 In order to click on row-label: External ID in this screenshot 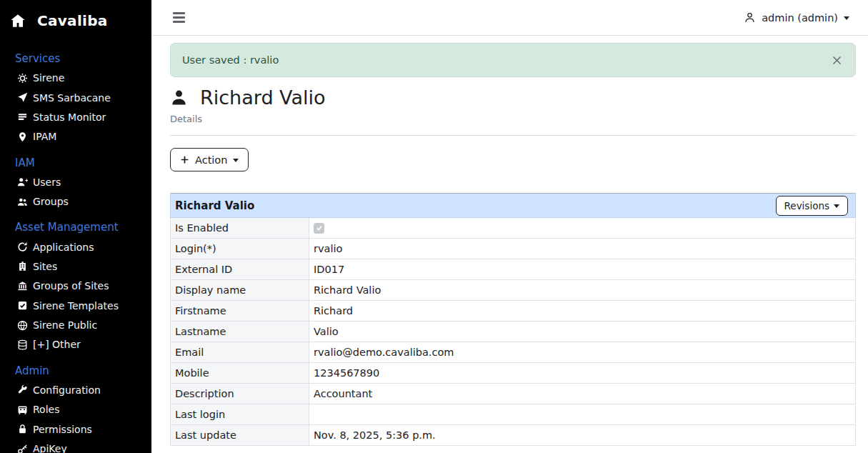, I will do `click(240, 270)`.